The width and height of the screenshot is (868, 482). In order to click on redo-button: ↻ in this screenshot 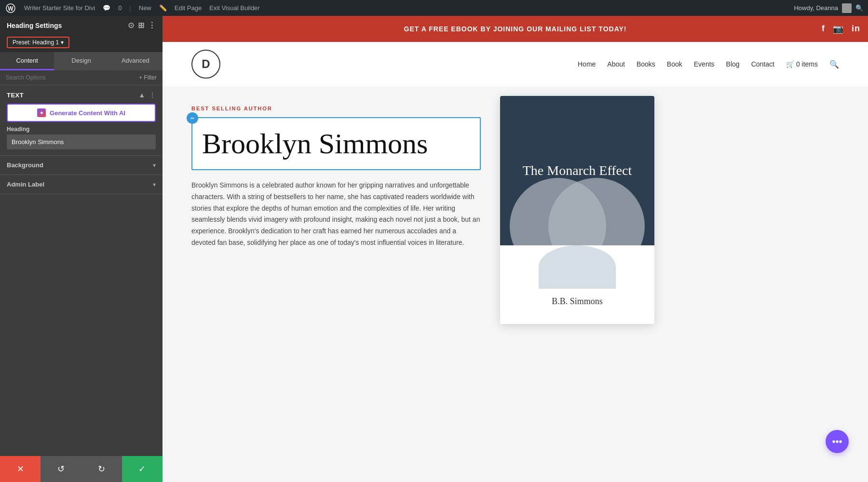, I will do `click(102, 469)`.